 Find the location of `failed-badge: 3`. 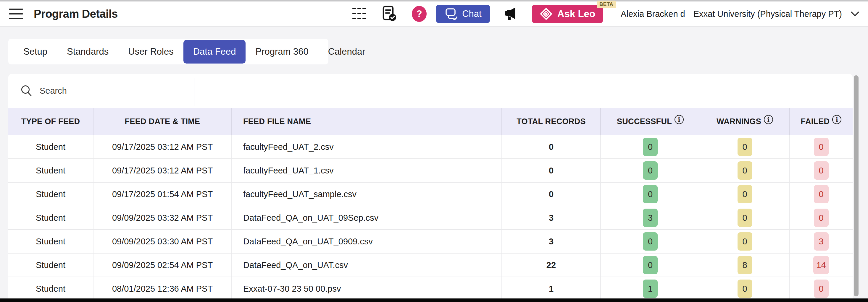

failed-badge: 3 is located at coordinates (821, 241).